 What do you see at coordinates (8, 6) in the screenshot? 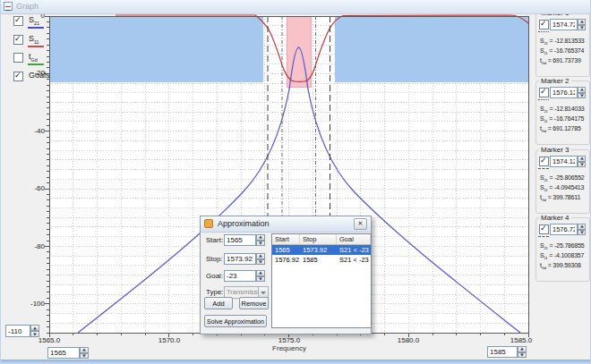
I see `graph-app-icon` at bounding box center [8, 6].